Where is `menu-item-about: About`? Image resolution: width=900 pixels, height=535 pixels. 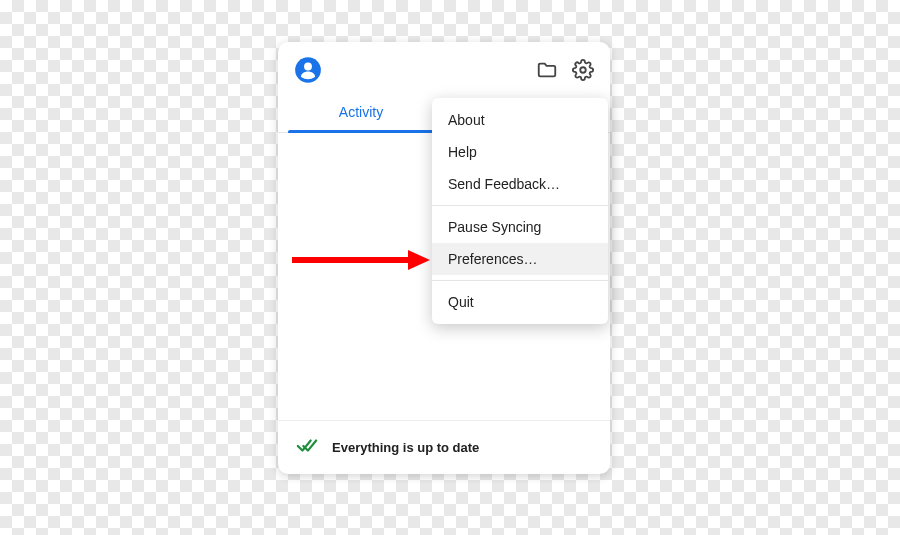 menu-item-about: About is located at coordinates (520, 120).